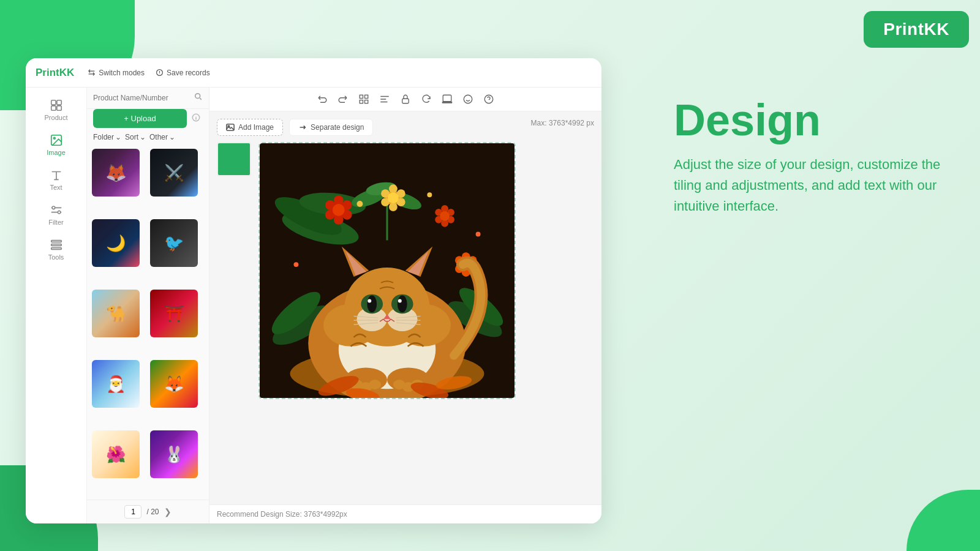  I want to click on design-title: Design, so click(809, 120).